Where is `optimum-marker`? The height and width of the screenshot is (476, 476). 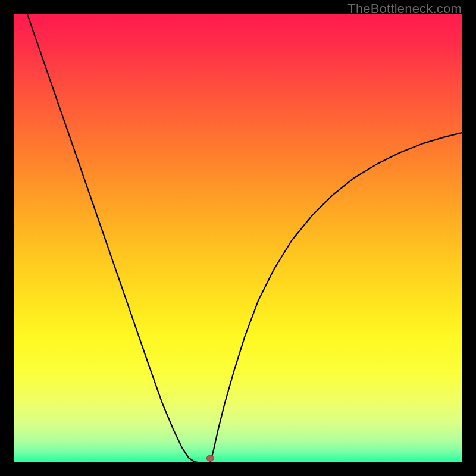
optimum-marker is located at coordinates (210, 458).